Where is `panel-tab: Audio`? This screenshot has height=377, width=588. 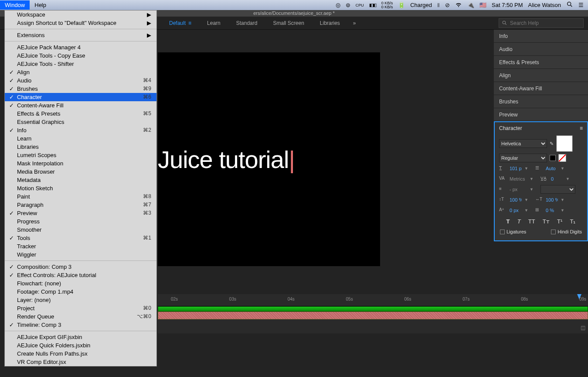
panel-tab: Audio is located at coordinates (541, 49).